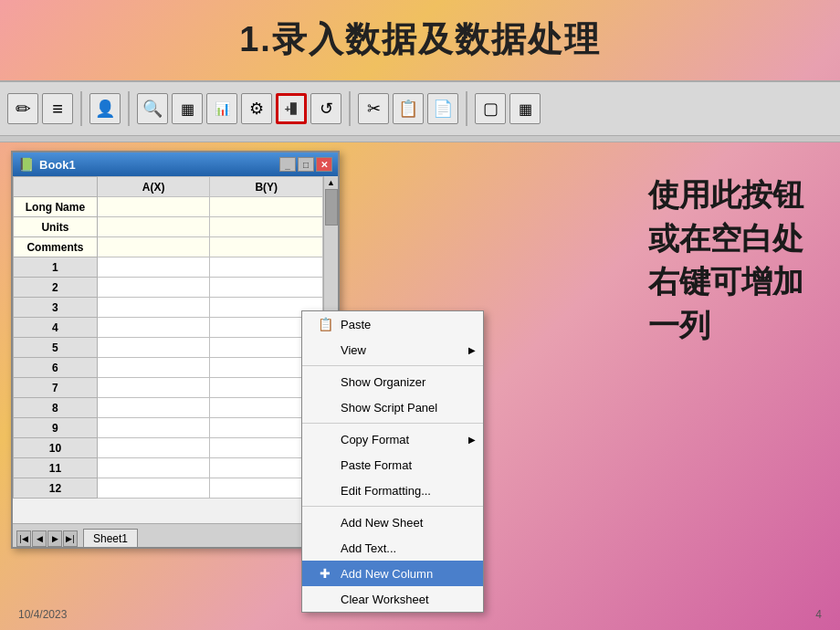 This screenshot has height=630, width=840. I want to click on sheet-tab-label: Sheet1, so click(110, 539).